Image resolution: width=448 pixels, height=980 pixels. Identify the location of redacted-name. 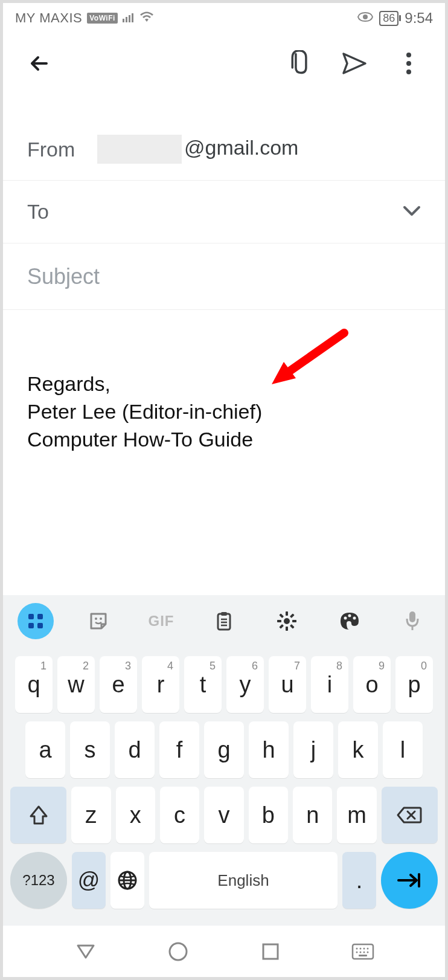
(139, 149).